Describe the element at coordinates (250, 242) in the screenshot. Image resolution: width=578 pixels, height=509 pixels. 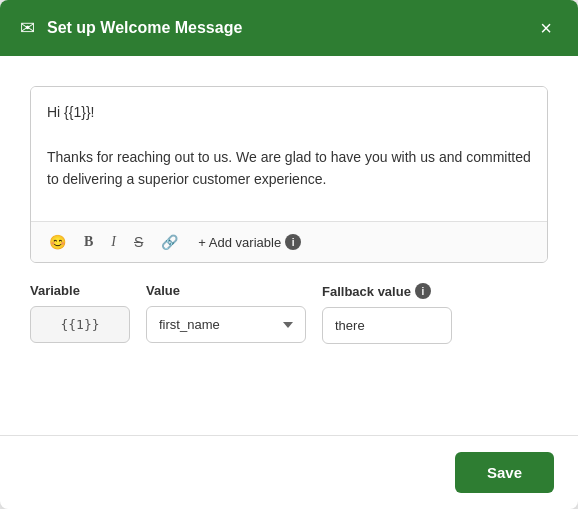
I see `add-variable-button: + Add variable i` at that location.